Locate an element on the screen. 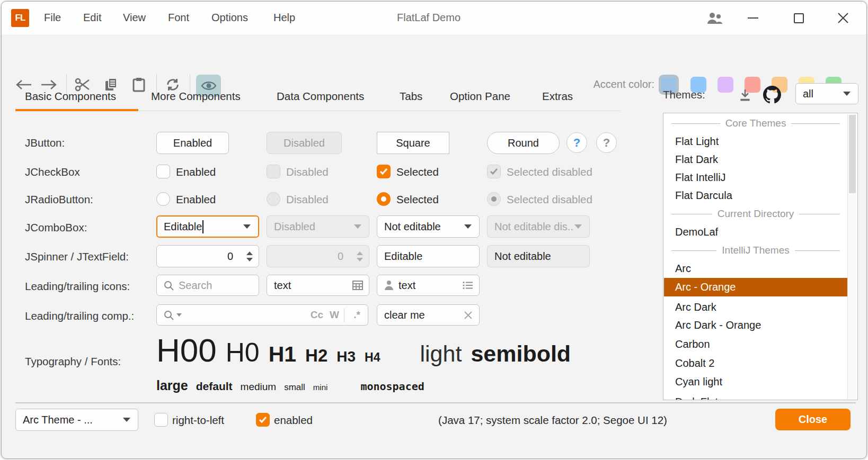 The image size is (868, 460). tab-more-components: More Components is located at coordinates (196, 96).